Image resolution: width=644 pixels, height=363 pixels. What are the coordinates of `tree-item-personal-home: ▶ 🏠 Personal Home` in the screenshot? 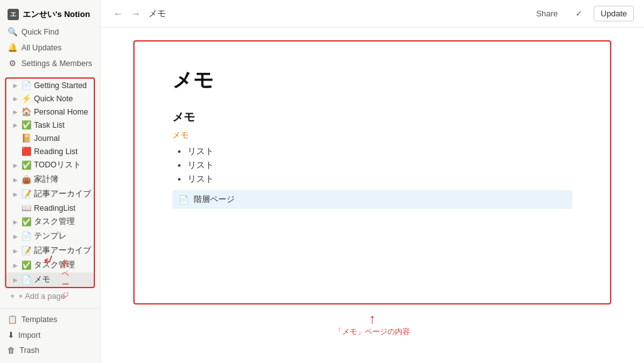 It's located at (50, 112).